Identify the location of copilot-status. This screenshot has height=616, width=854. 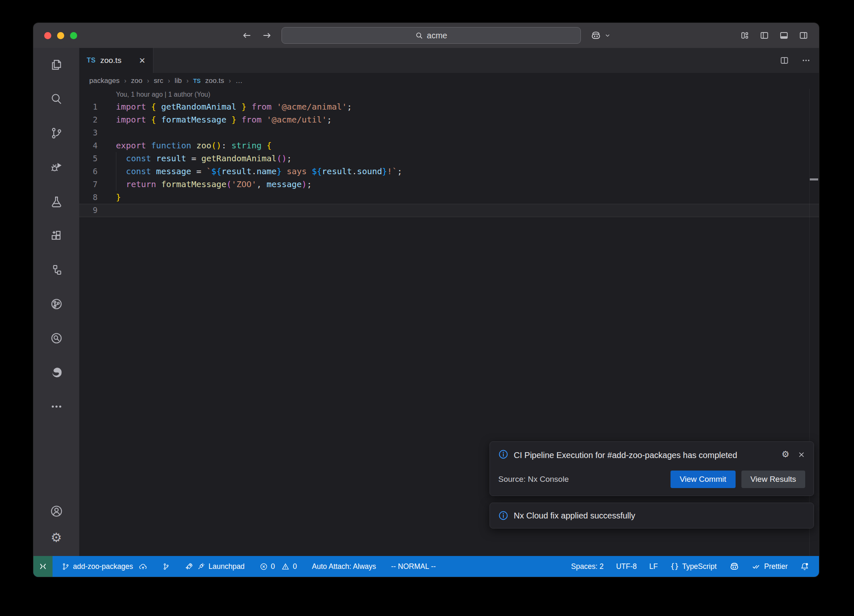
(734, 566).